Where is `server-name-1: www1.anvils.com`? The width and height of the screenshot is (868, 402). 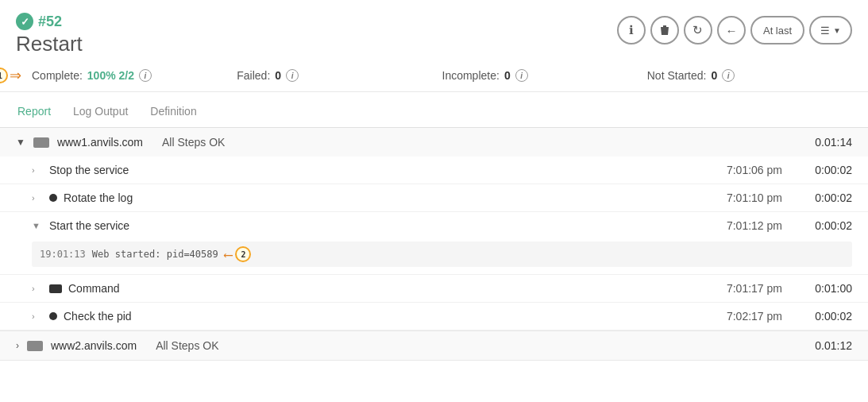 server-name-1: www1.anvils.com is located at coordinates (100, 142).